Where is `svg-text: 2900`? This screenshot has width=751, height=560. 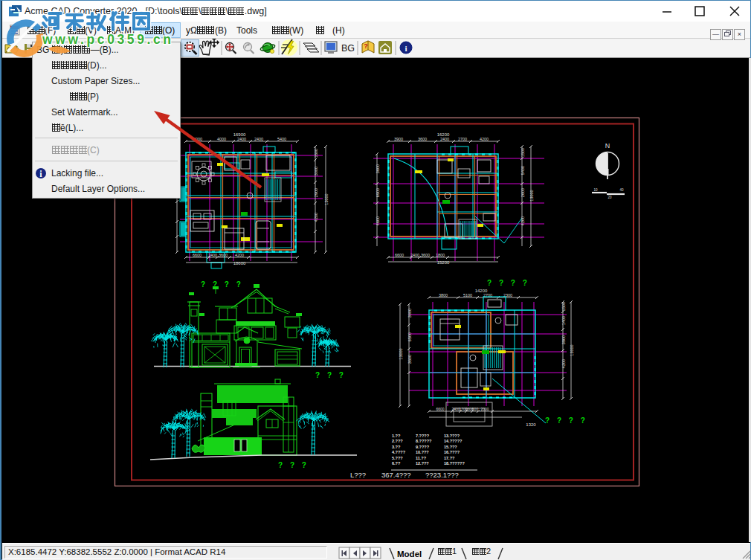
svg-text: 2900 is located at coordinates (316, 193).